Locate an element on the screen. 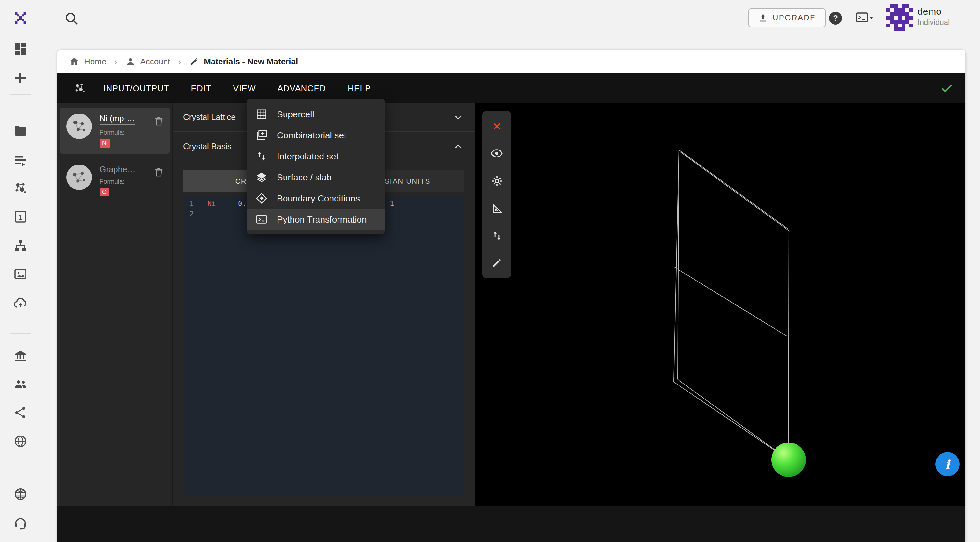  share-icon is located at coordinates (21, 413).